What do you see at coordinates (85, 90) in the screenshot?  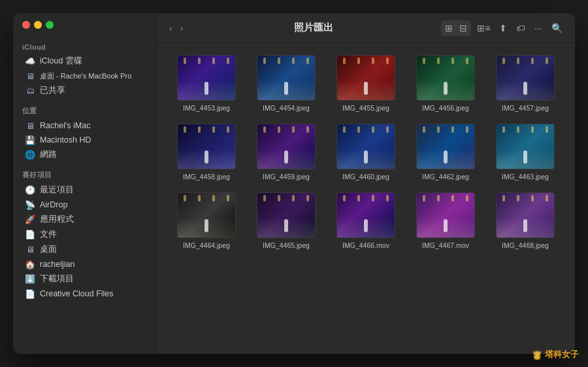 I see `sidebar-item-shared: 🗂 已共享` at bounding box center [85, 90].